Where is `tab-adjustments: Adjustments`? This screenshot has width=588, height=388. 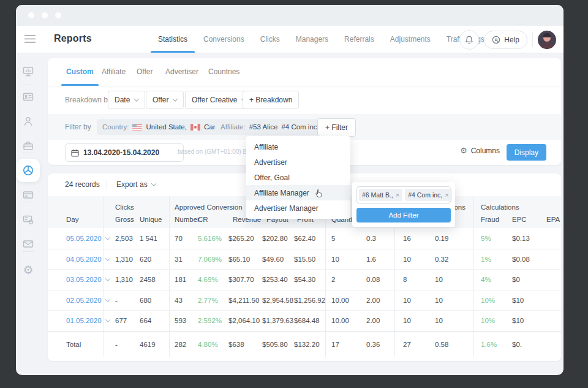 tab-adjustments: Adjustments is located at coordinates (410, 39).